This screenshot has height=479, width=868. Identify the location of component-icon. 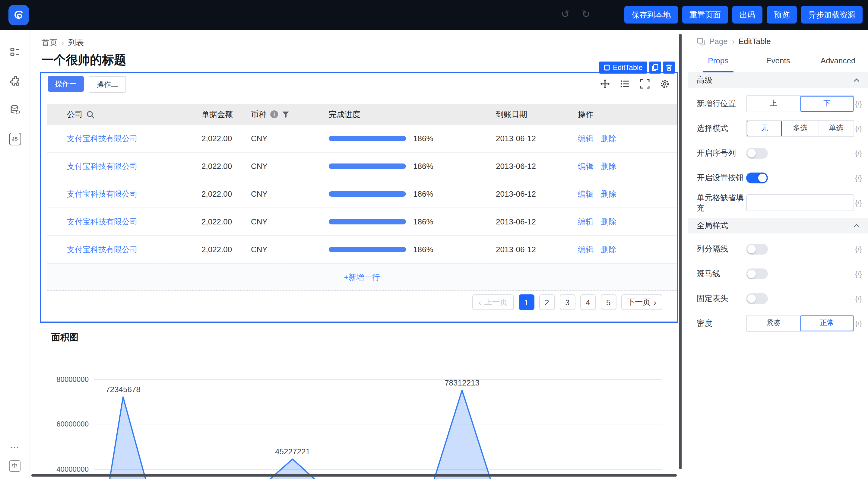
(607, 67).